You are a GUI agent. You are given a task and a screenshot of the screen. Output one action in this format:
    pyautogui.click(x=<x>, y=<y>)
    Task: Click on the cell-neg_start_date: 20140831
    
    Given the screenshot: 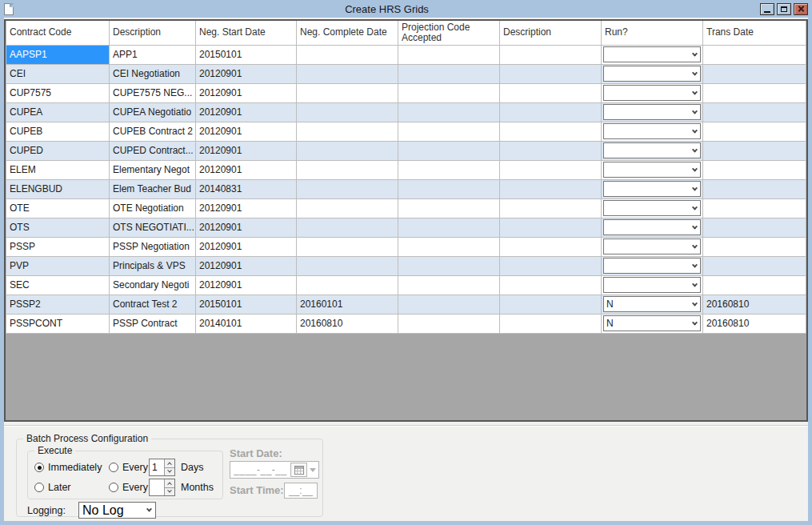 What is the action you would take?
    pyautogui.click(x=246, y=189)
    